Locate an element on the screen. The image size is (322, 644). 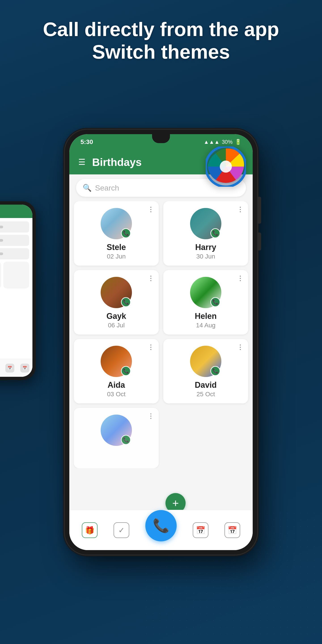
partial-header is located at coordinates (16, 211).